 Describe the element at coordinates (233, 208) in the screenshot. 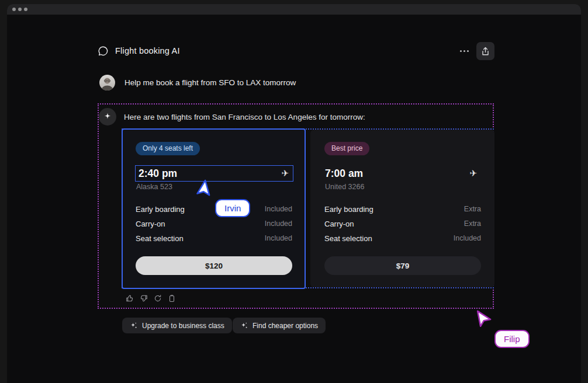

I see `cursor-label-irvin: Irvin` at that location.